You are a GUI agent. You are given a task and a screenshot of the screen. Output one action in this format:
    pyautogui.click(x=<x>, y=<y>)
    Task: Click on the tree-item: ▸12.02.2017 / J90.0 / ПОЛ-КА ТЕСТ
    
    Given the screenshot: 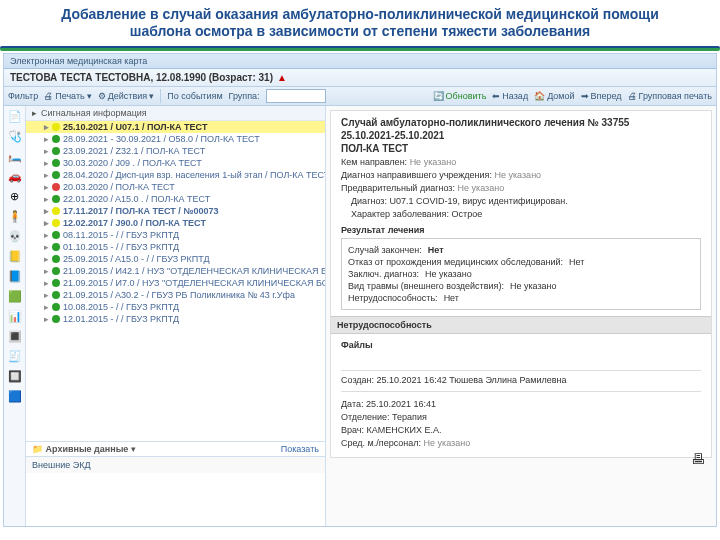 What is the action you would take?
    pyautogui.click(x=176, y=223)
    